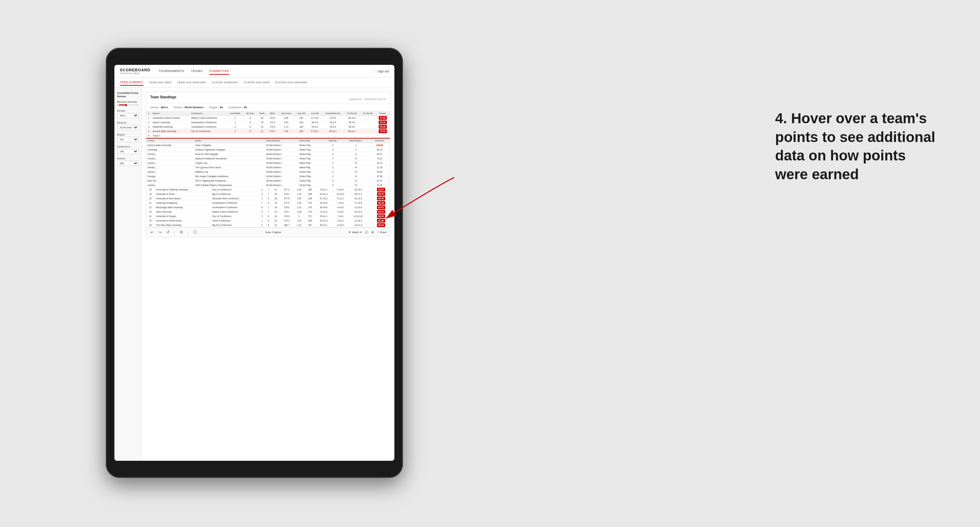  I want to click on cell-vs25: 50-10-0, so click(352, 118).